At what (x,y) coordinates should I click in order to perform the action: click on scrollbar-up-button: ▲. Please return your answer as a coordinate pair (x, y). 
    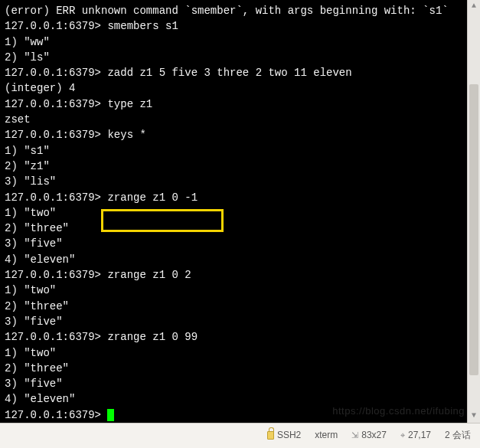
    Looking at the image, I should click on (474, 6).